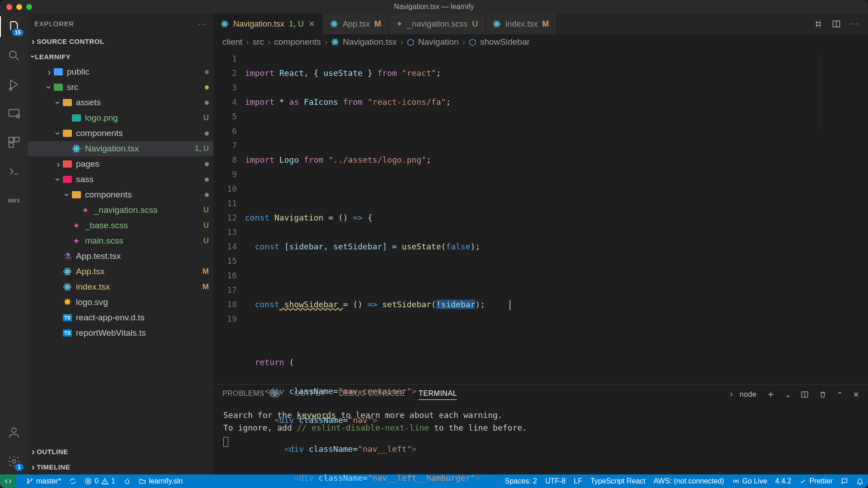  Describe the element at coordinates (19, 467) in the screenshot. I see `settings-badge: 1` at that location.